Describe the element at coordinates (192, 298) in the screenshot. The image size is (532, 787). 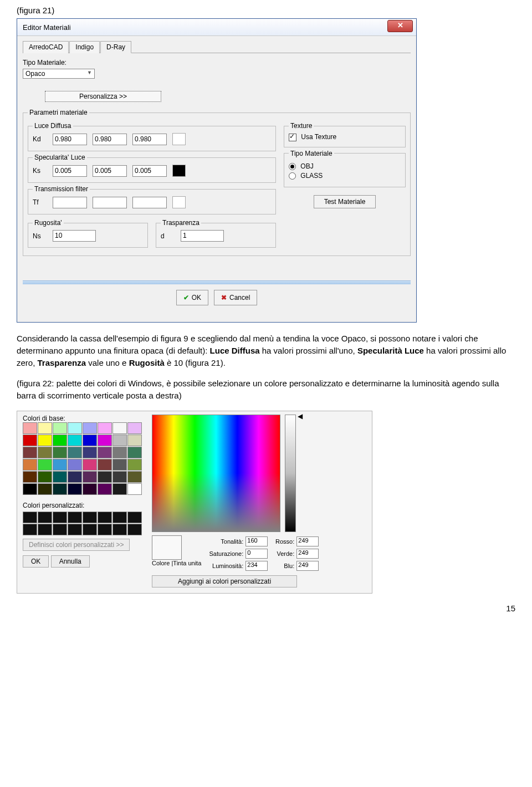
I see `ok-button: ✔ OK` at that location.